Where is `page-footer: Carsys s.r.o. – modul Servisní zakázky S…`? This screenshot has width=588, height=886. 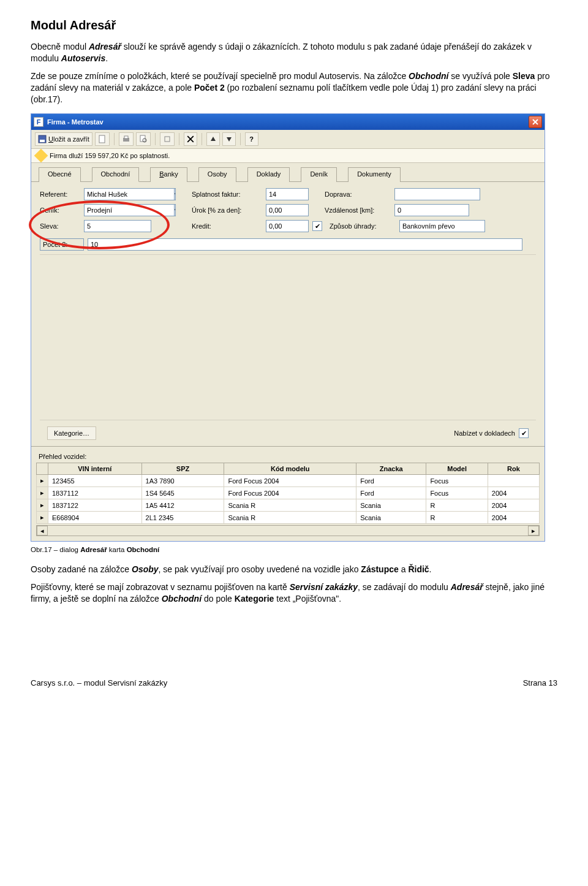 page-footer: Carsys s.r.o. – modul Servisní zakázky S… is located at coordinates (294, 683).